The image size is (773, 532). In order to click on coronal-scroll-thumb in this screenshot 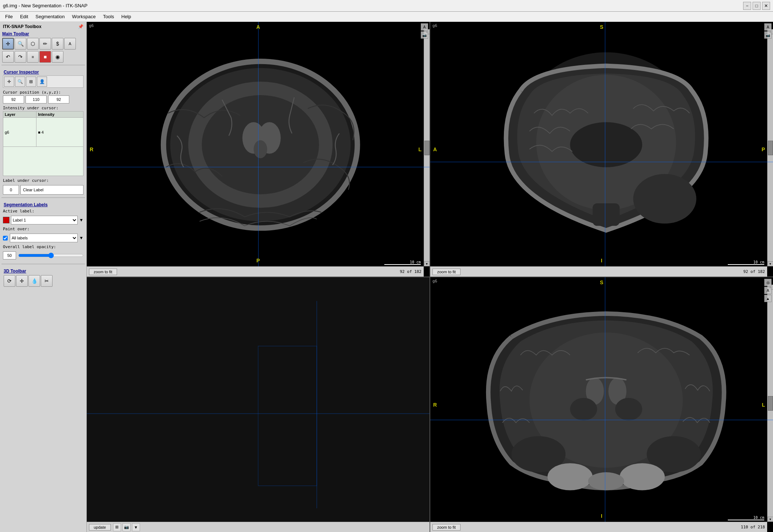, I will do `click(770, 403)`.